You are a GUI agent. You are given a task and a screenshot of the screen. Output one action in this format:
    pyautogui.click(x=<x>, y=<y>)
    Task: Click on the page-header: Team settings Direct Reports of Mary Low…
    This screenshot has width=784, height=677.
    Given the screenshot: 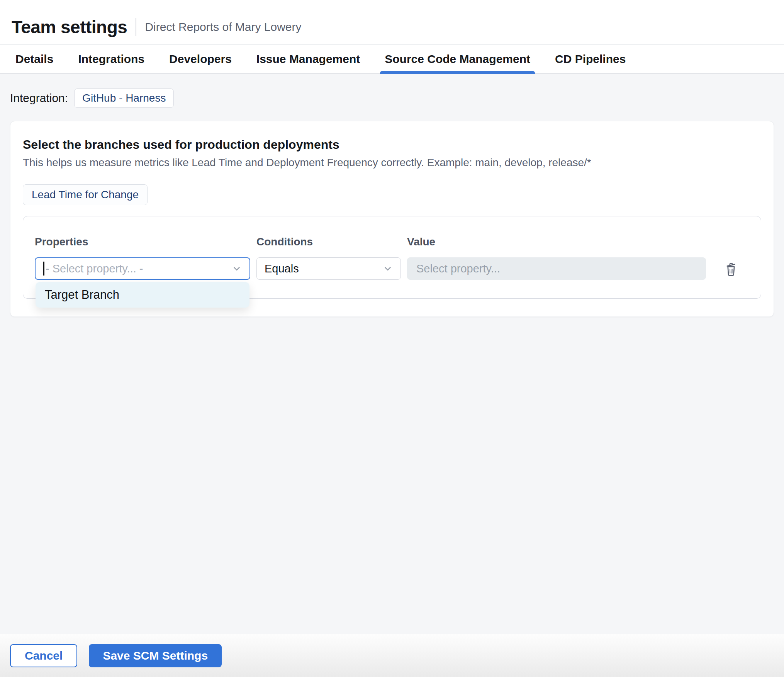 What is the action you would take?
    pyautogui.click(x=392, y=22)
    